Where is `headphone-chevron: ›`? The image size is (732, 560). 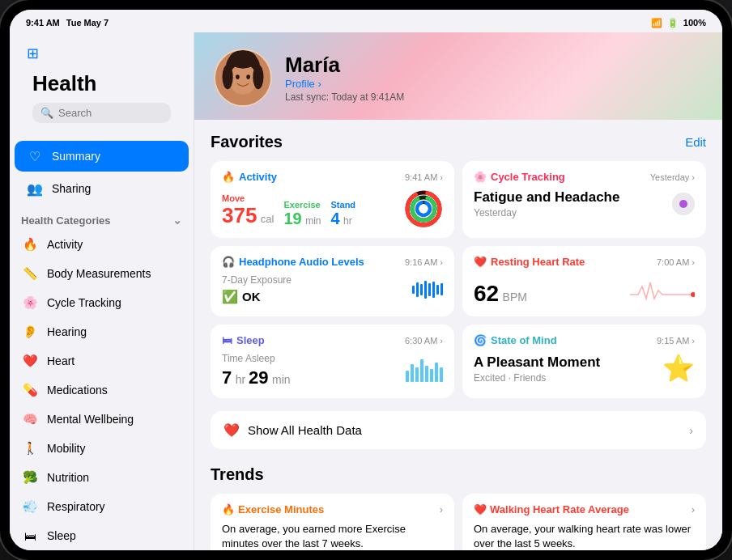
headphone-chevron: › is located at coordinates (441, 262).